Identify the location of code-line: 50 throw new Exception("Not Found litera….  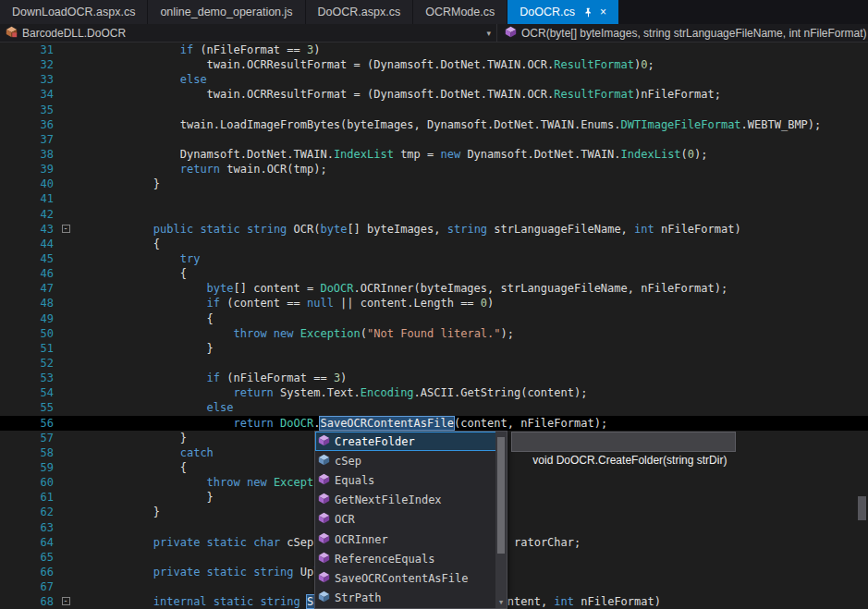
(434, 334).